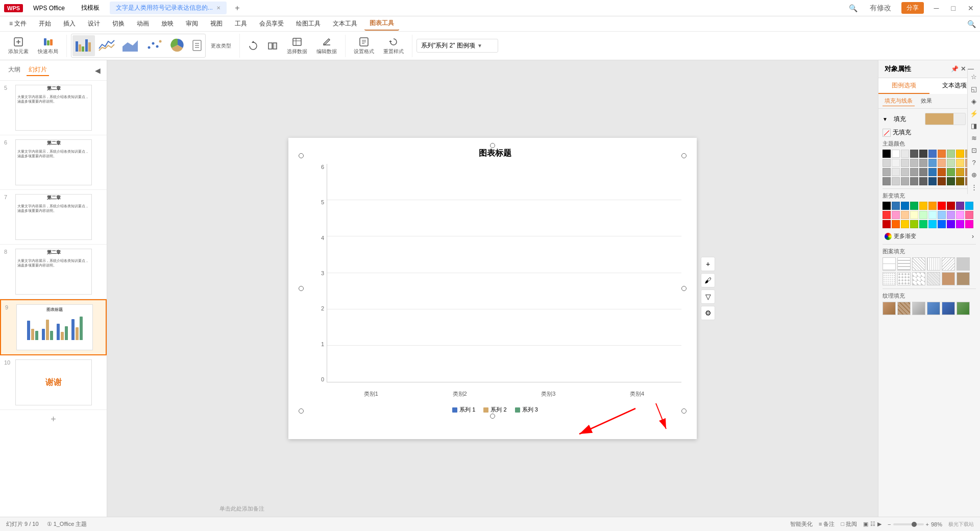 Image resolution: width=980 pixels, height=531 pixels. Describe the element at coordinates (923, 154) in the screenshot. I see `theme-color-dgray` at that location.